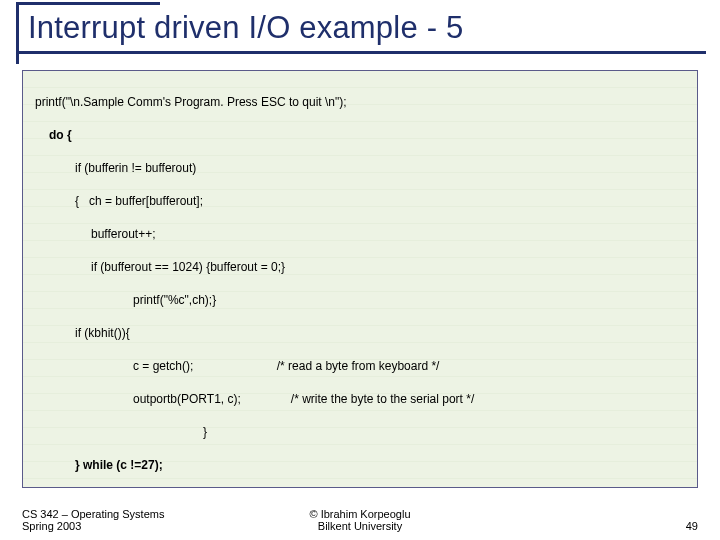 The height and width of the screenshot is (540, 720). What do you see at coordinates (360, 136) in the screenshot?
I see `code-line: do {` at bounding box center [360, 136].